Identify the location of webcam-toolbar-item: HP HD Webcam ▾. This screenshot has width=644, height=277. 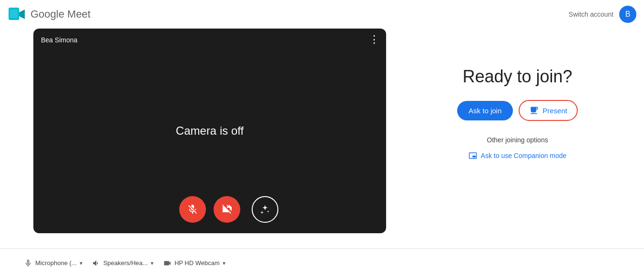
(194, 263).